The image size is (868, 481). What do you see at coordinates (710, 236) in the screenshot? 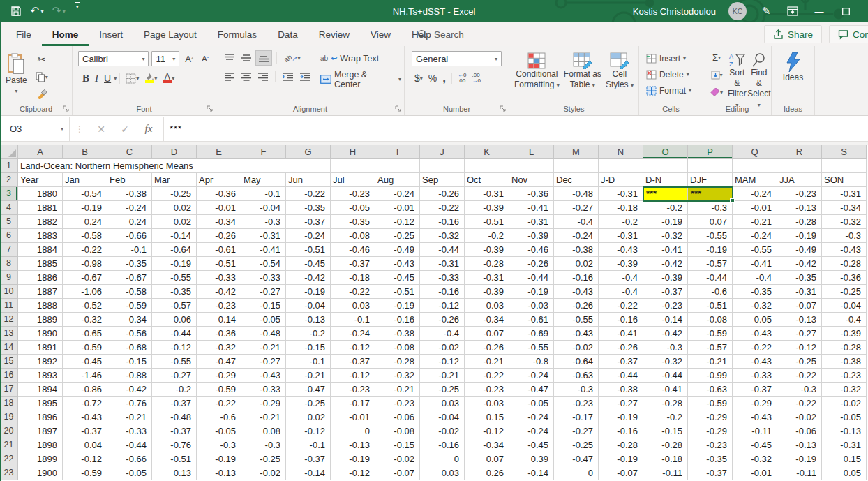
I see `cell-P6: -0.55` at bounding box center [710, 236].